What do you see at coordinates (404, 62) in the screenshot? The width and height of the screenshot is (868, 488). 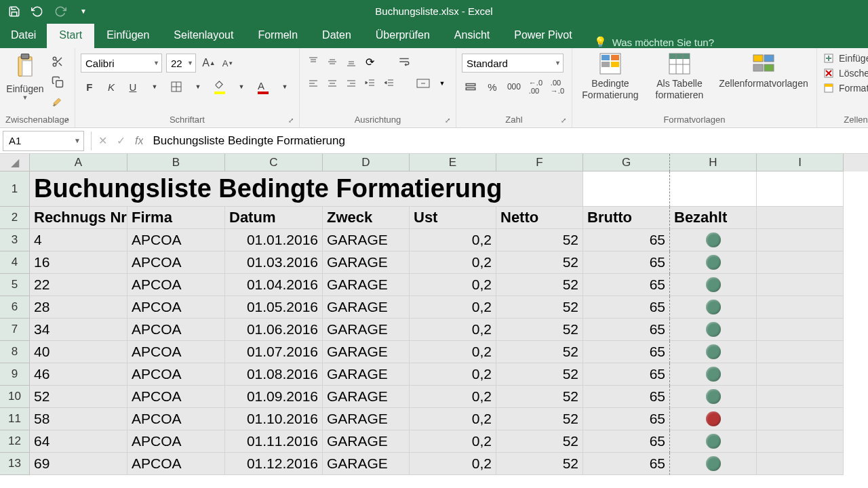 I see `wrap-text-icon` at bounding box center [404, 62].